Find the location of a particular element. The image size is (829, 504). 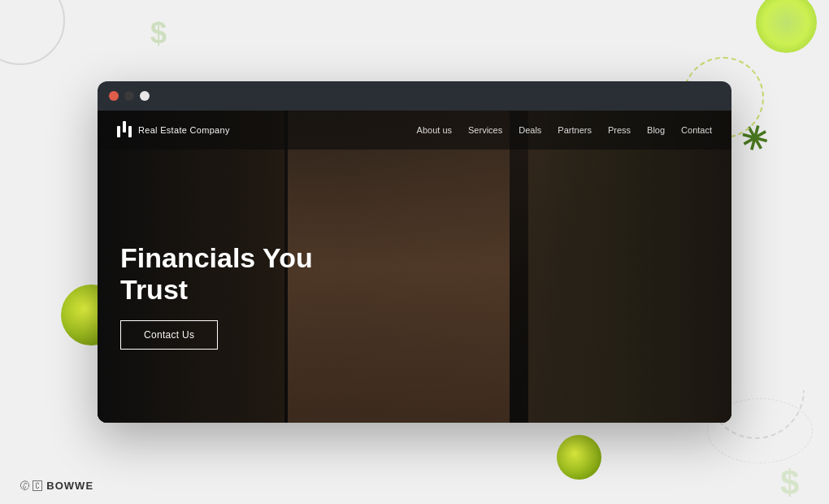

nav-item-blog: Blog is located at coordinates (656, 130).